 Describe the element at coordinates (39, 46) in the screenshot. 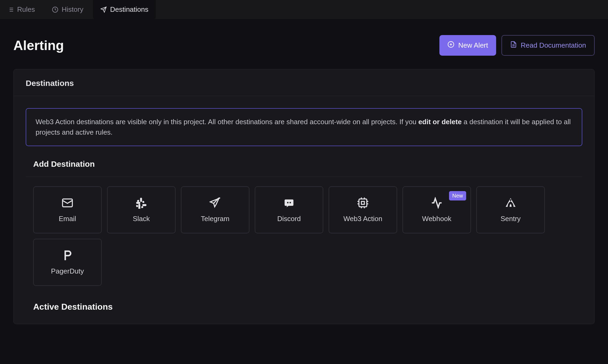

I see `page-title: Alerting` at that location.